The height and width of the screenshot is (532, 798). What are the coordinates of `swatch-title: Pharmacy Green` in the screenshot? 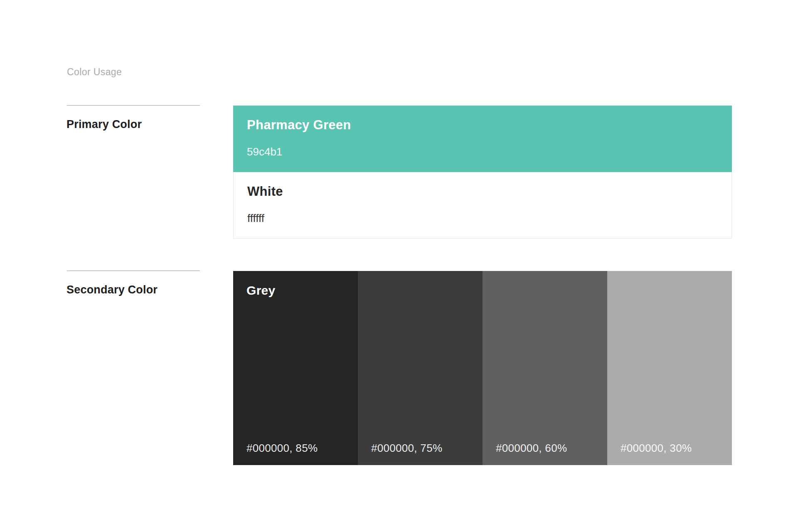 It's located at (483, 125).